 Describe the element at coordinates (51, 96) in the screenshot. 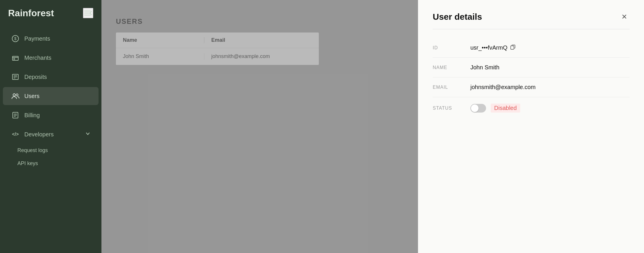

I see `sidebar-item-users: Users` at that location.